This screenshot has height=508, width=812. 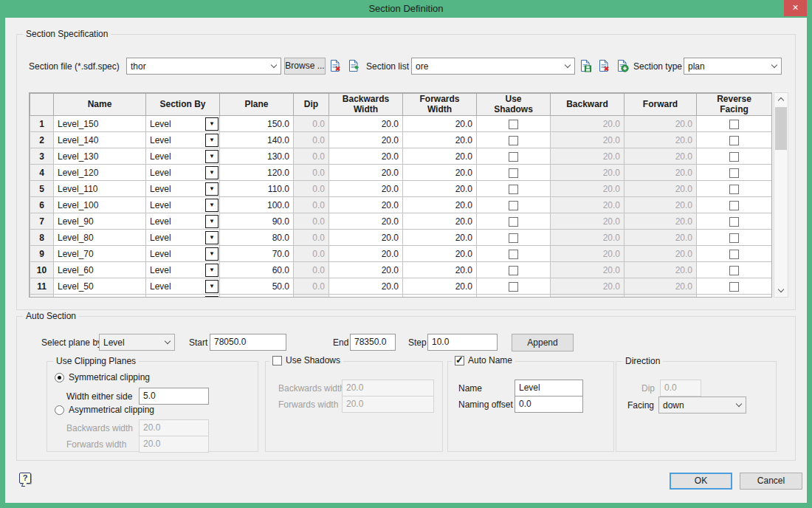 What do you see at coordinates (257, 254) in the screenshot?
I see `plane-cell: 70.0` at bounding box center [257, 254].